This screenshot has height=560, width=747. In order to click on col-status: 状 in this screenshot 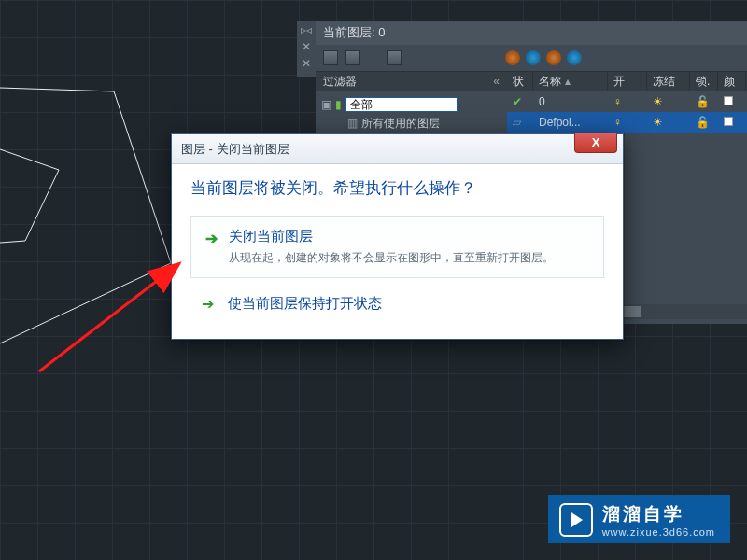, I will do `click(520, 81)`.